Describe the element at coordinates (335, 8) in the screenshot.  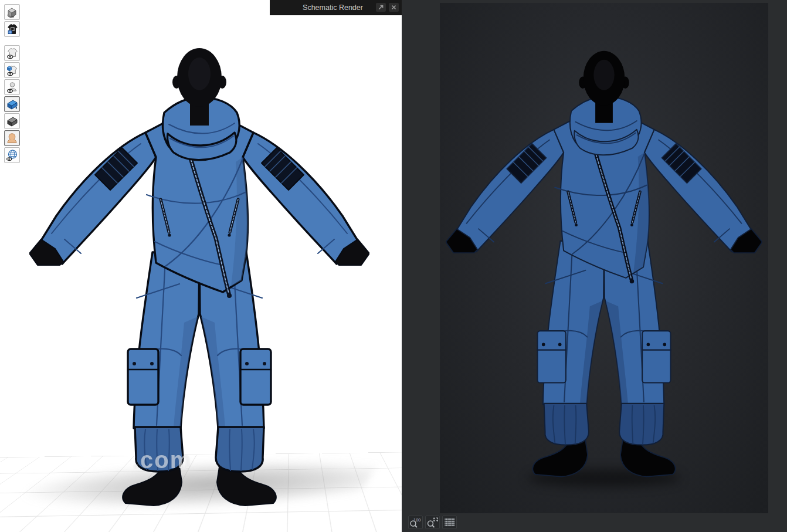
I see `panel-titlebar: Schematic Render` at that location.